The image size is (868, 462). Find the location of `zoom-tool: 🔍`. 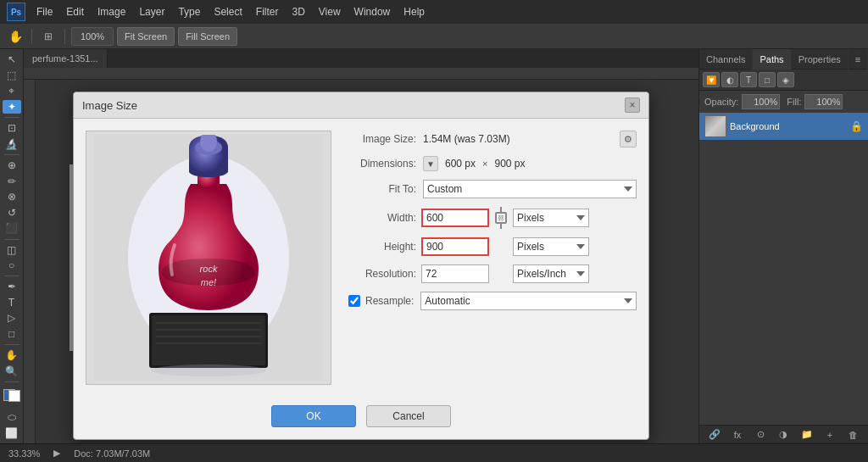

zoom-tool: 🔍 is located at coordinates (12, 371).